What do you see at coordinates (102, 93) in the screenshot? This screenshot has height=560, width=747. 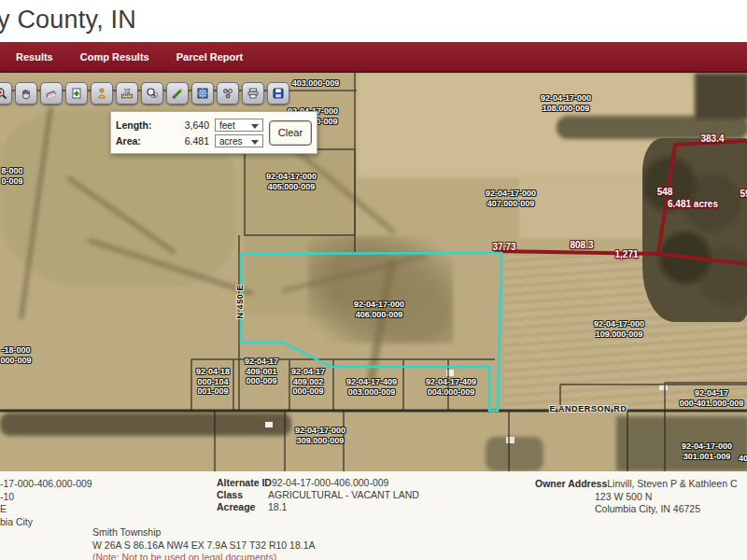 I see `identify-person-icon` at bounding box center [102, 93].